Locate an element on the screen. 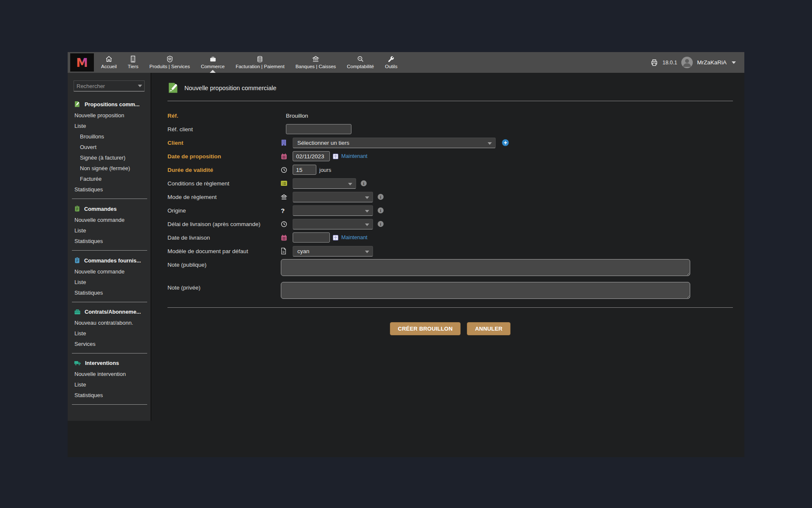  nav-label: Tiers is located at coordinates (133, 66).